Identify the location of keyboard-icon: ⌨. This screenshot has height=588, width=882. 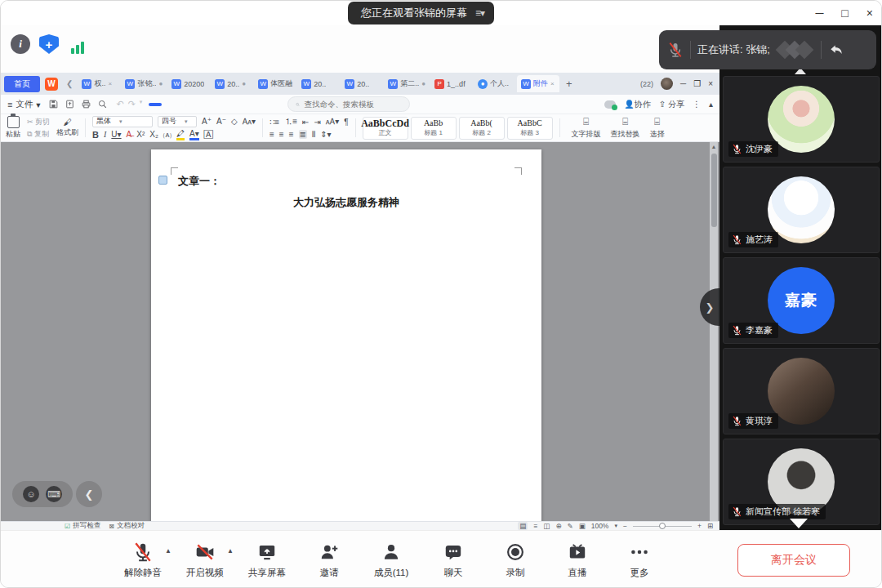
(54, 494).